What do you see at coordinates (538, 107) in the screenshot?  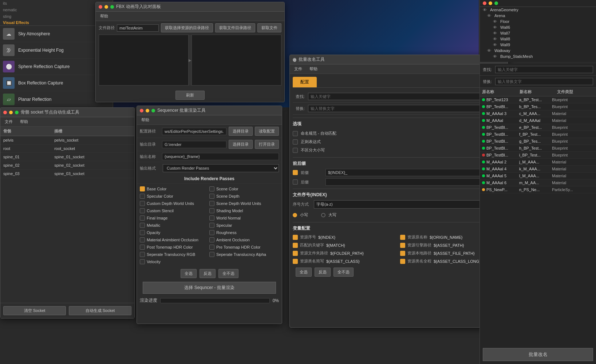 I see `rename-list-row: BP_TestBl... b_BP_Tes... Blueprint` at bounding box center [538, 107].